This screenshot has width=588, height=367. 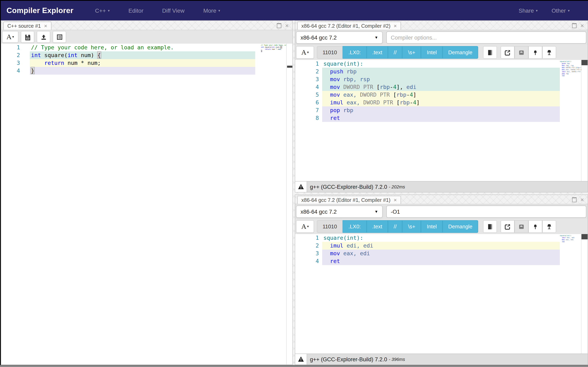 What do you see at coordinates (428, 246) in the screenshot?
I see `code-line: 2 imul edi, edi` at bounding box center [428, 246].